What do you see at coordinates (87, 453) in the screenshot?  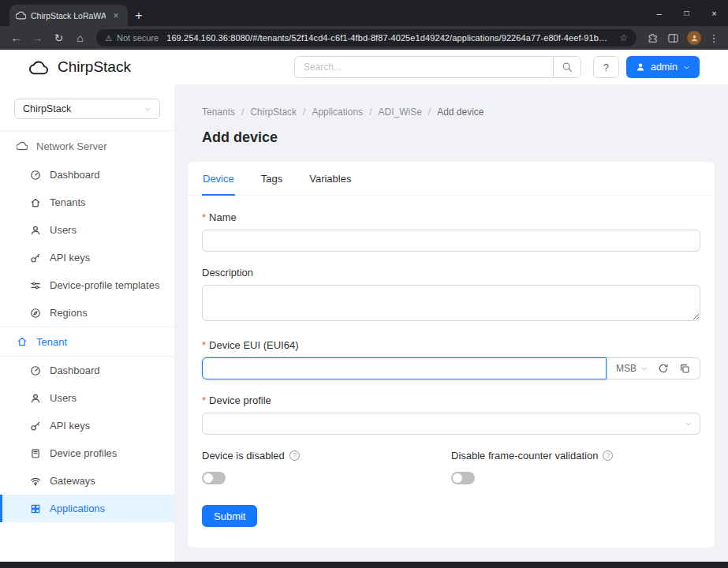 I see `sidebar-item-device-profiles: Device profiles` at bounding box center [87, 453].